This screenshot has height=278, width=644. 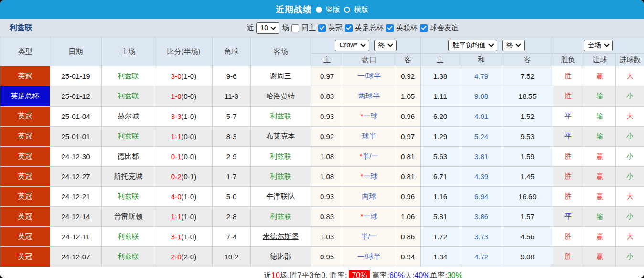 I want to click on avg-away-cell: 1.45, so click(x=527, y=177).